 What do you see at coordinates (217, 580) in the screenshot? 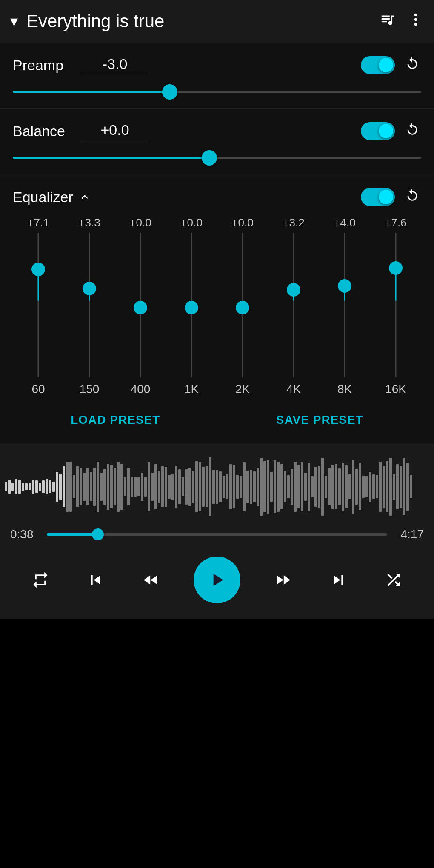
I see `play-button` at bounding box center [217, 580].